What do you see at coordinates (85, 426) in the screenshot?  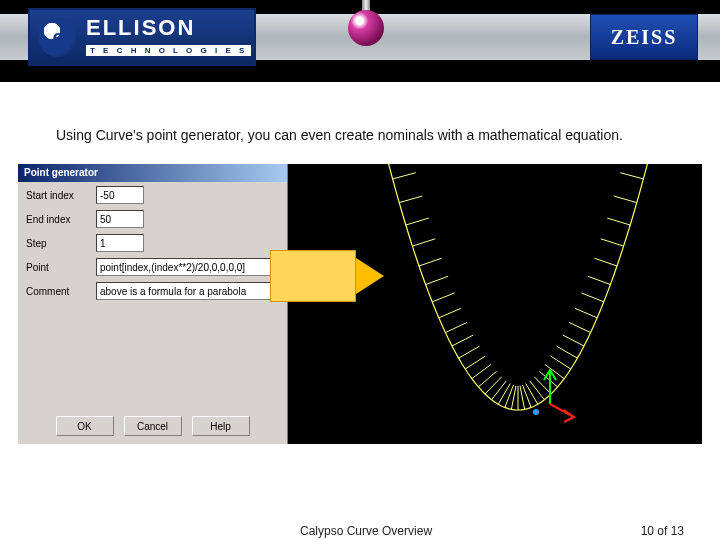 I see `ok-button: OK` at bounding box center [85, 426].